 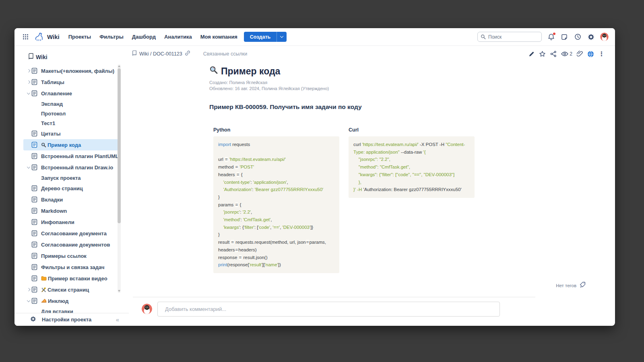 I want to click on sidebar-item-1: Макеты(+вложения, файлы), so click(x=71, y=71).